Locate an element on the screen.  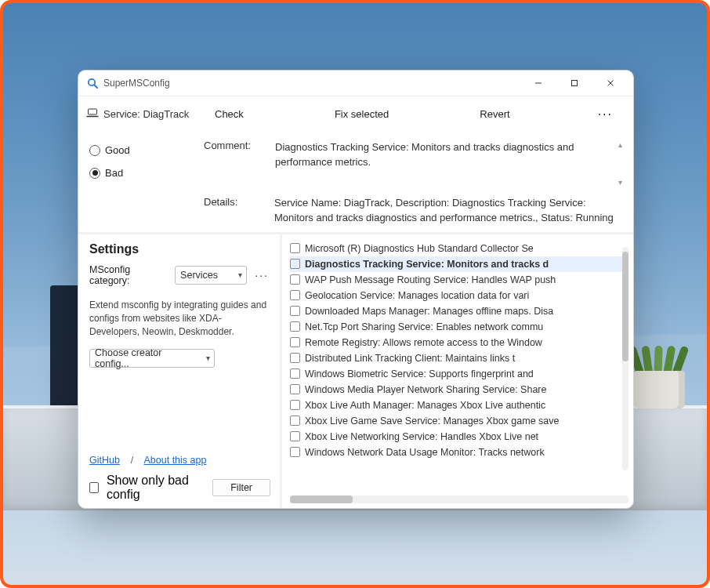
list-item-label: WAP Push Message Routing Service: Handle… is located at coordinates (430, 280).